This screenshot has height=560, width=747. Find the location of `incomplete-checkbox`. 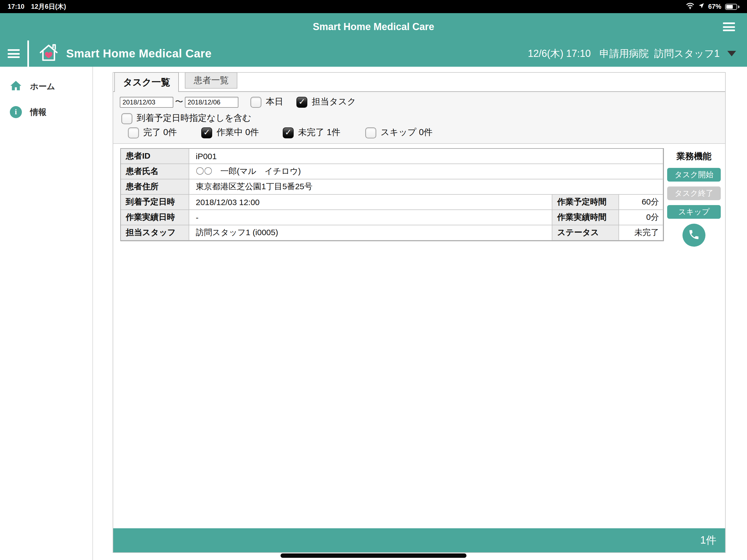

incomplete-checkbox is located at coordinates (288, 132).